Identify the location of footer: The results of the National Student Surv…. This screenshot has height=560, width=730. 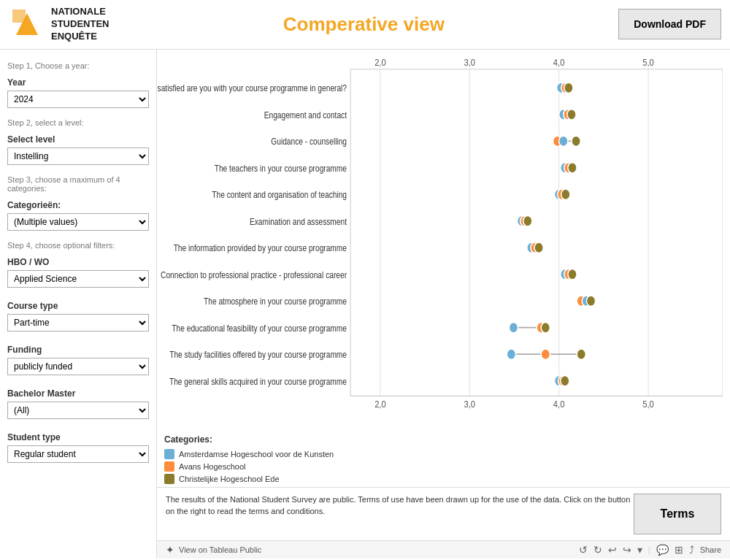
(444, 514).